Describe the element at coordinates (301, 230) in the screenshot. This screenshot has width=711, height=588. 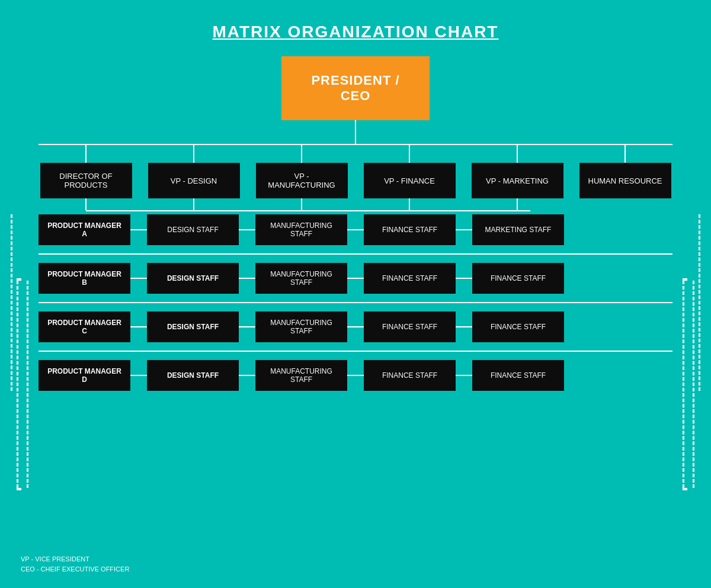
I see `staff-cell-mfg-1: MANUFACTURING STAFF` at that location.